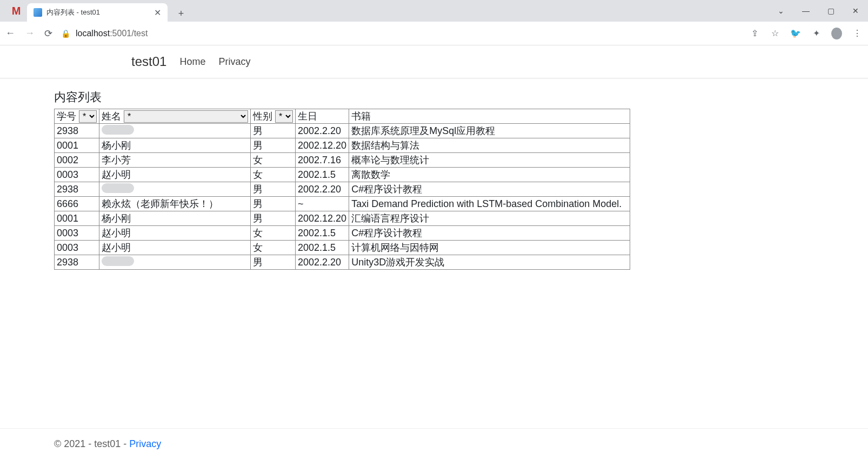 The image size is (868, 466). I want to click on cell-book: 数据结构与算法, so click(490, 146).